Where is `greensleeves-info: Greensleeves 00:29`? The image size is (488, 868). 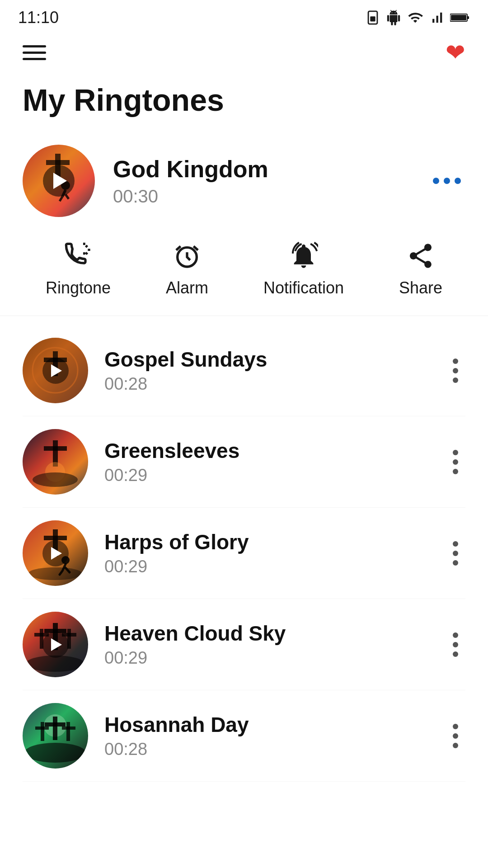
greensleeves-info: Greensleeves 00:29 is located at coordinates (267, 462).